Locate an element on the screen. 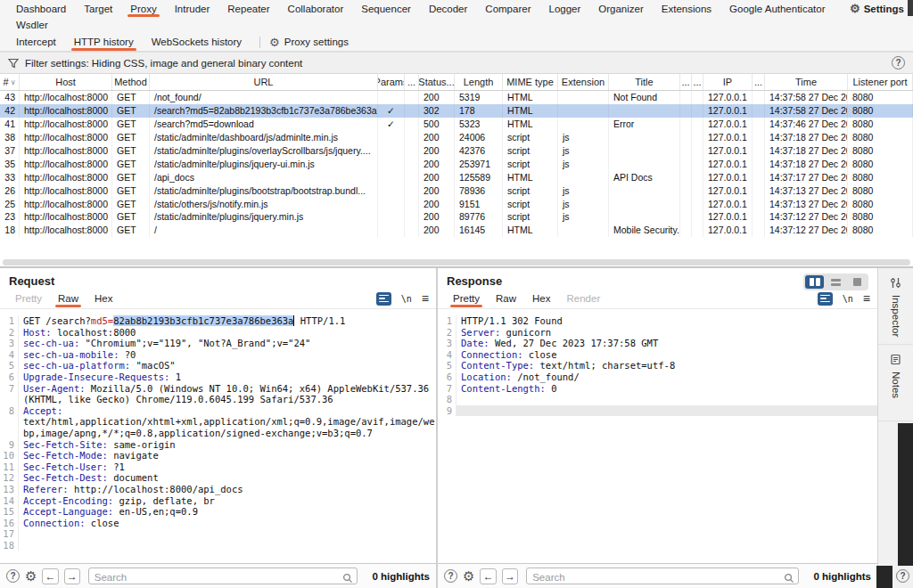 The image size is (913, 588). column-header-time: Time is located at coordinates (806, 82).